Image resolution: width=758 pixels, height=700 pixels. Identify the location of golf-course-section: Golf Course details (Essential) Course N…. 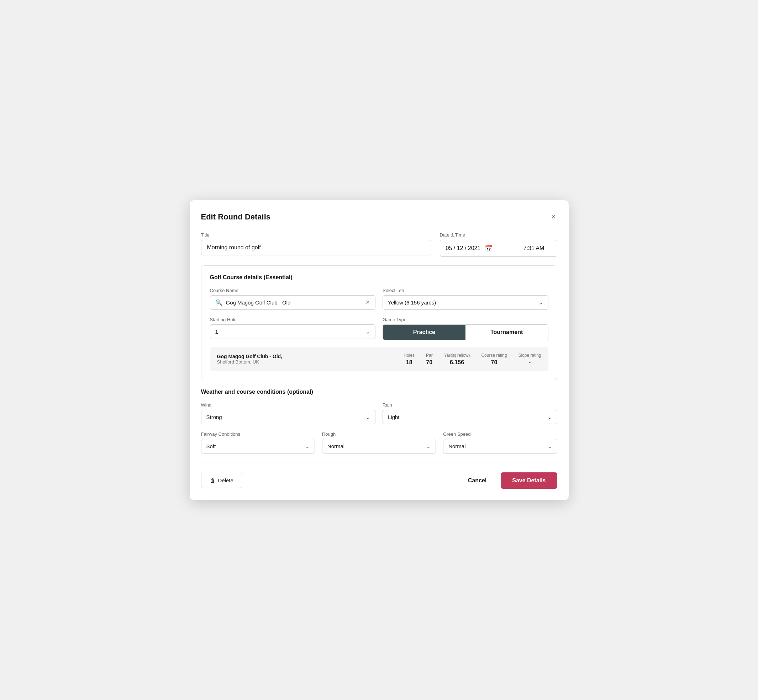
(379, 323).